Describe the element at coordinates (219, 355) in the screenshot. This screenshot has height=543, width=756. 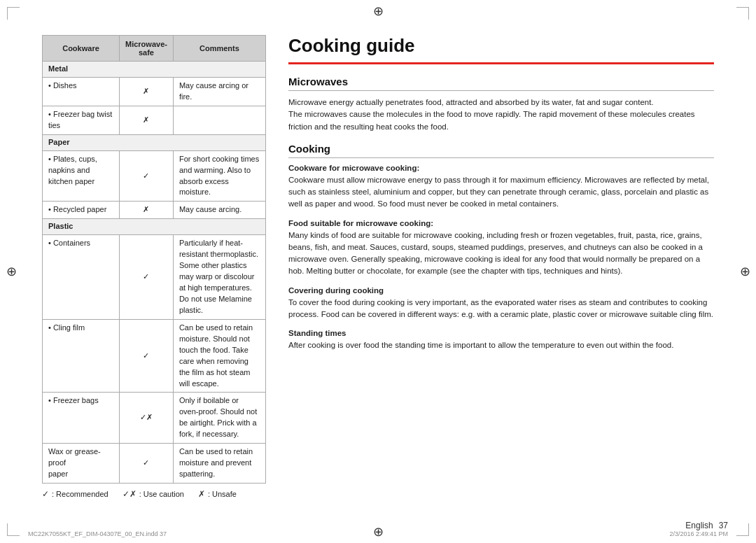
I see `cell-comments: Can be used to retain moisture. Should n…` at that location.